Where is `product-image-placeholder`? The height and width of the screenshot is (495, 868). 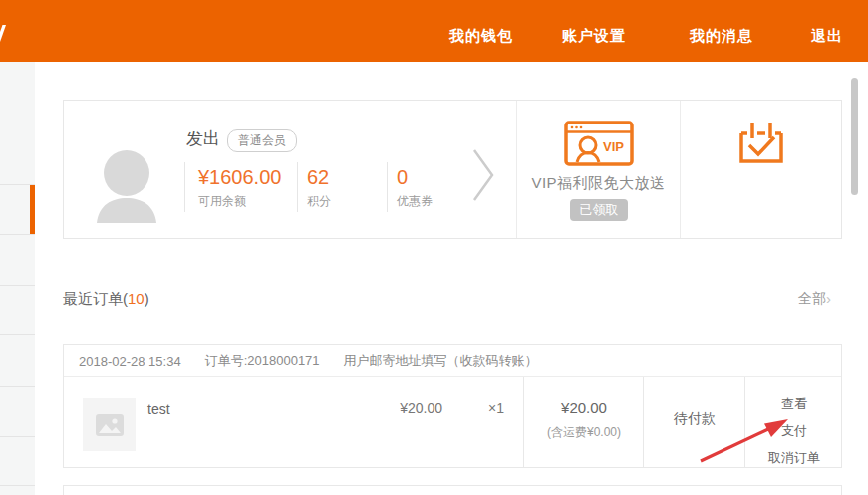
product-image-placeholder is located at coordinates (110, 424).